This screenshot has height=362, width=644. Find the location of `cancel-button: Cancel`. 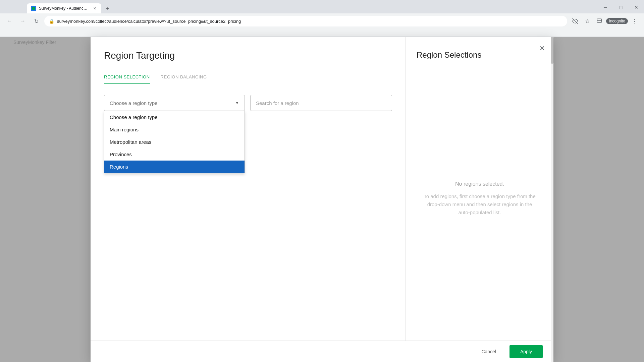

cancel-button: Cancel is located at coordinates (489, 352).